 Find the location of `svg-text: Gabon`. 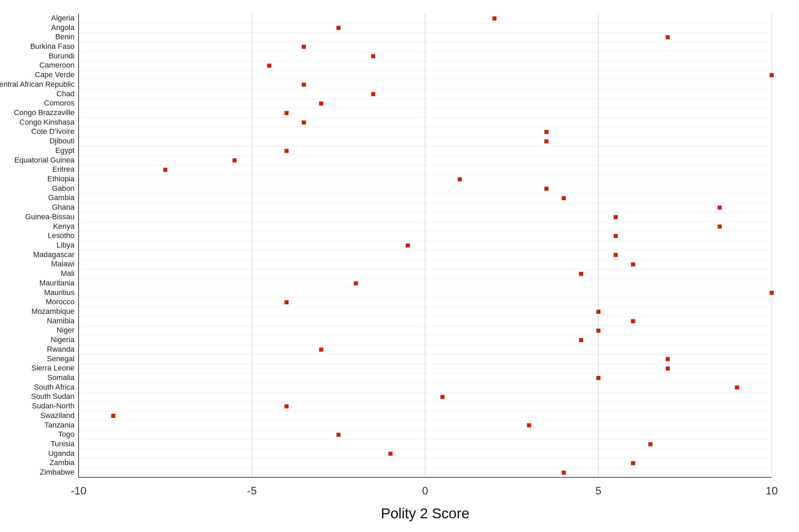

svg-text: Gabon is located at coordinates (63, 188).